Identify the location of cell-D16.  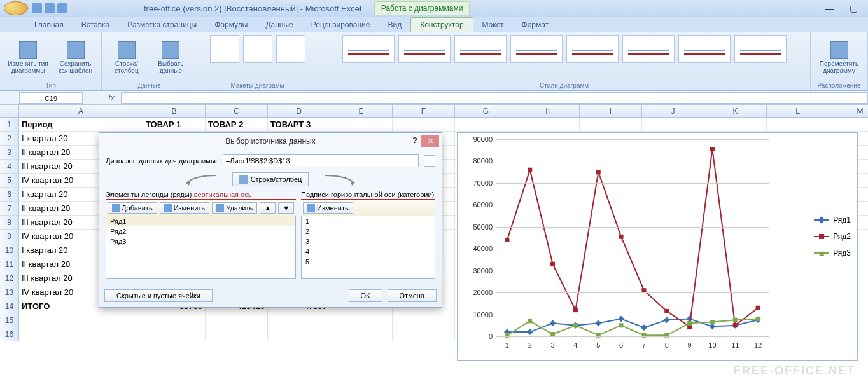
(299, 334).